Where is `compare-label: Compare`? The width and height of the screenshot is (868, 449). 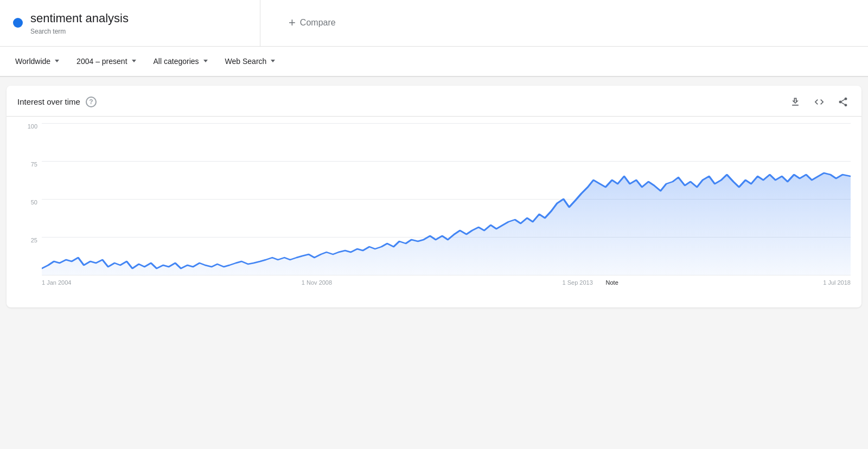 compare-label: Compare is located at coordinates (318, 23).